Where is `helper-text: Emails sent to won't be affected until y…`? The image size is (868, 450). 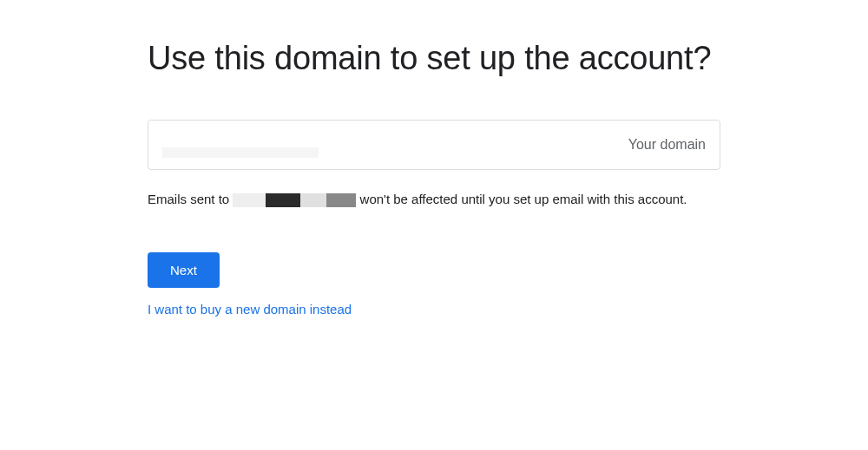
helper-text: Emails sent to won't be affected until y… is located at coordinates (434, 199).